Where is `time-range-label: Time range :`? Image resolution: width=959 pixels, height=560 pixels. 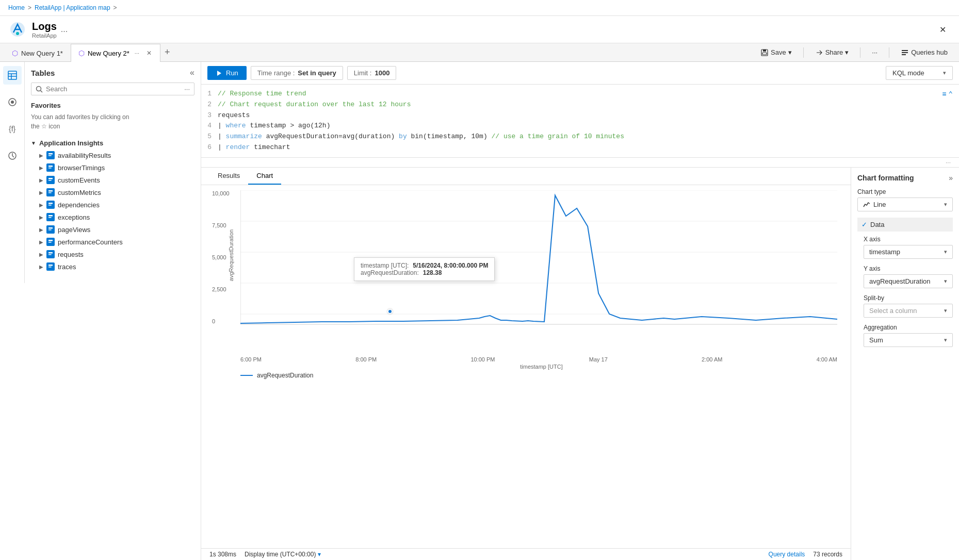 time-range-label: Time range : is located at coordinates (277, 73).